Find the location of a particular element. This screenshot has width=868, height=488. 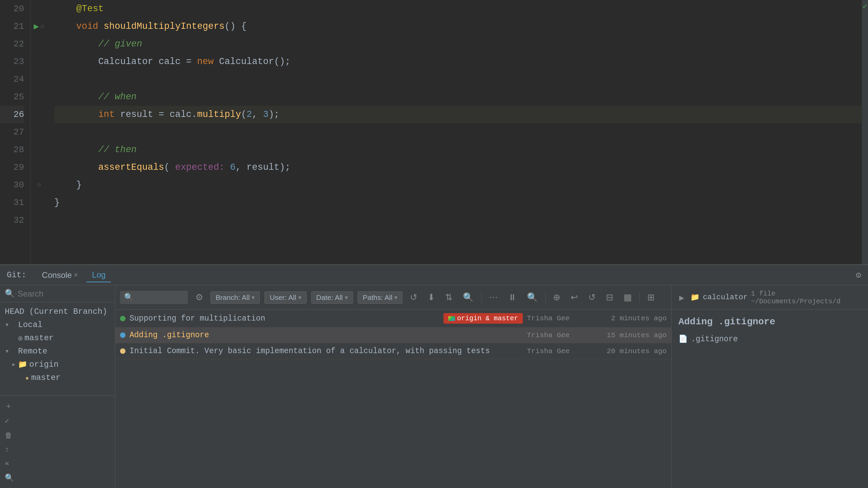

tab-log: Log is located at coordinates (99, 275).